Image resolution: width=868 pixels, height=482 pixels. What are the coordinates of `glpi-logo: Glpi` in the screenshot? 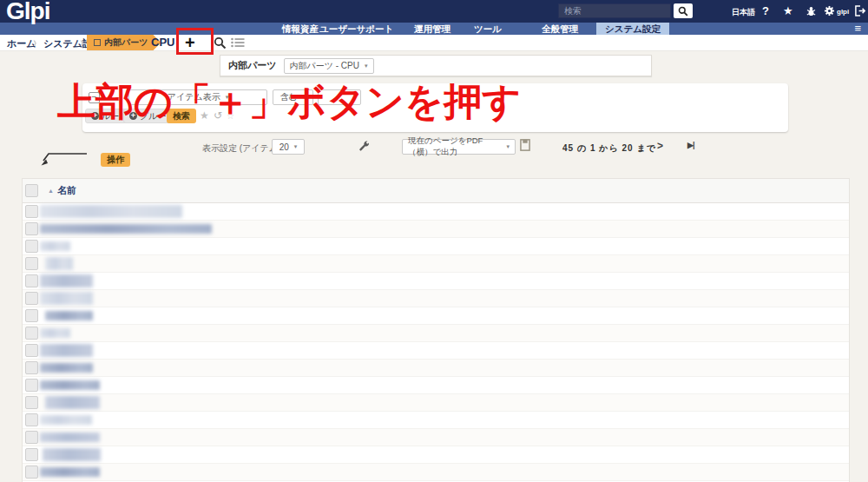 It's located at (28, 12).